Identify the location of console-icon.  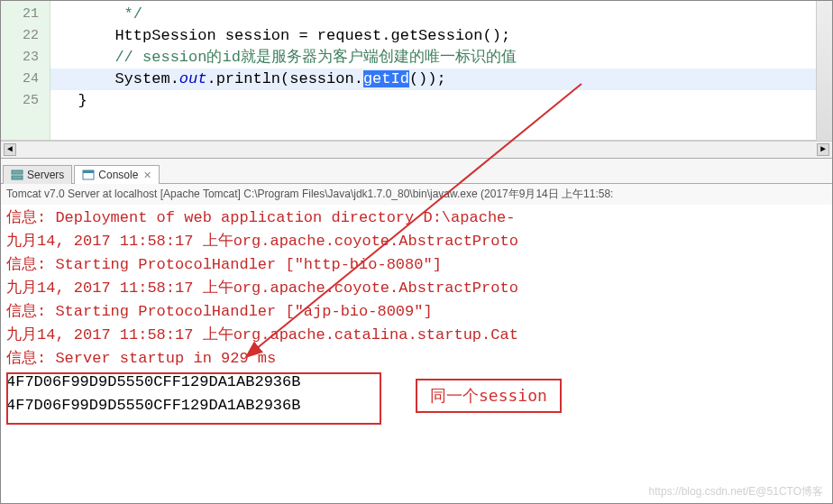
(88, 175).